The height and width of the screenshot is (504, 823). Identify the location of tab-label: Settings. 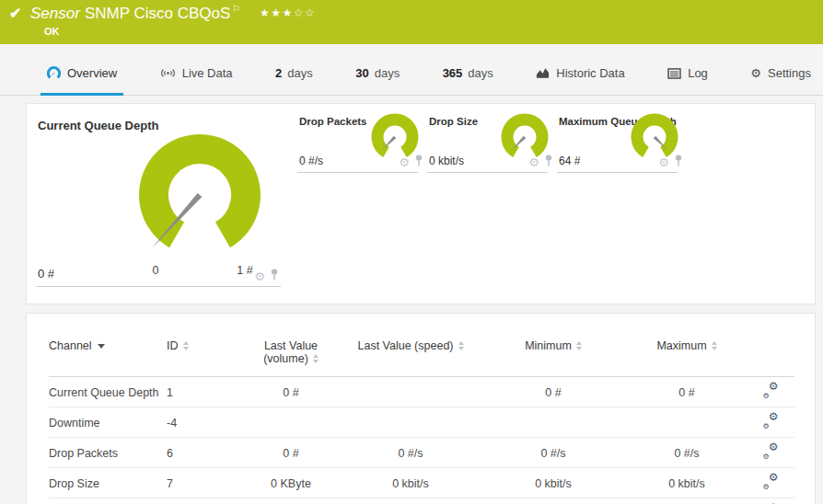
(790, 74).